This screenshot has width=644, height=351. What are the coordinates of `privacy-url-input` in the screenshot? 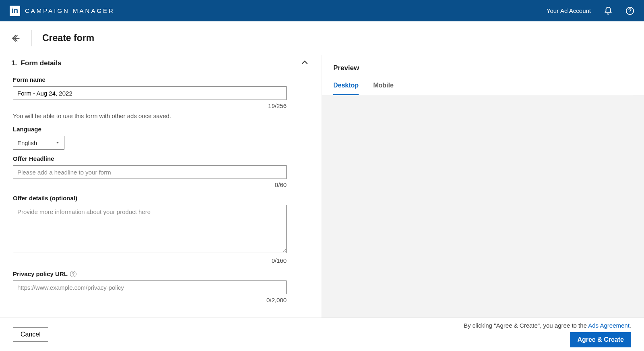 It's located at (150, 287).